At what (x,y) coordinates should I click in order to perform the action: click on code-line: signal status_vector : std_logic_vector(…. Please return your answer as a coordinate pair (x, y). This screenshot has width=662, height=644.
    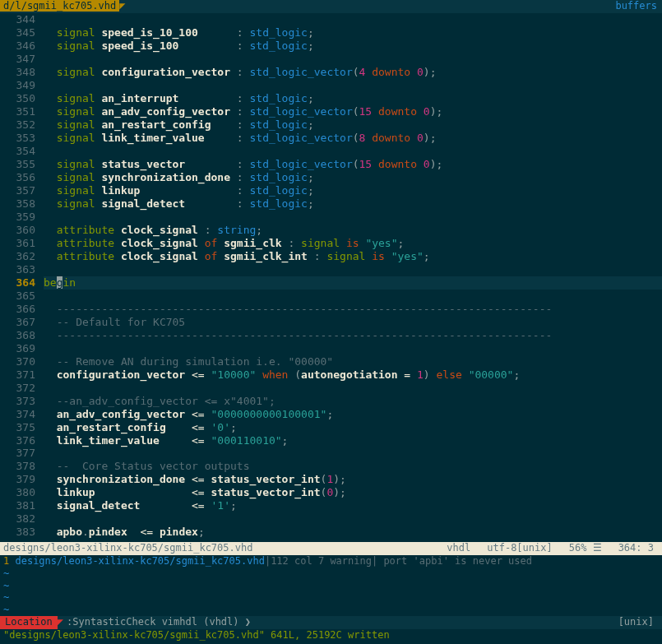
    Looking at the image, I should click on (353, 164).